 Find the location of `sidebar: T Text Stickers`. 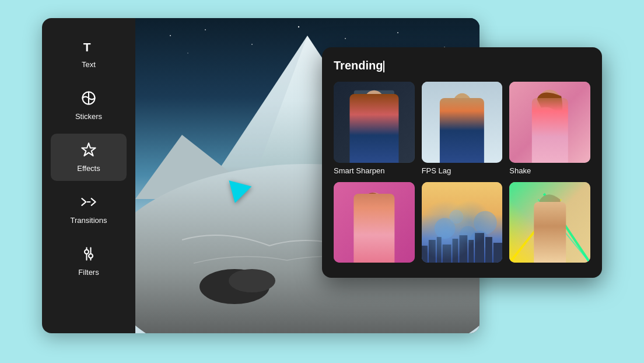

sidebar: T Text Stickers is located at coordinates (89, 176).